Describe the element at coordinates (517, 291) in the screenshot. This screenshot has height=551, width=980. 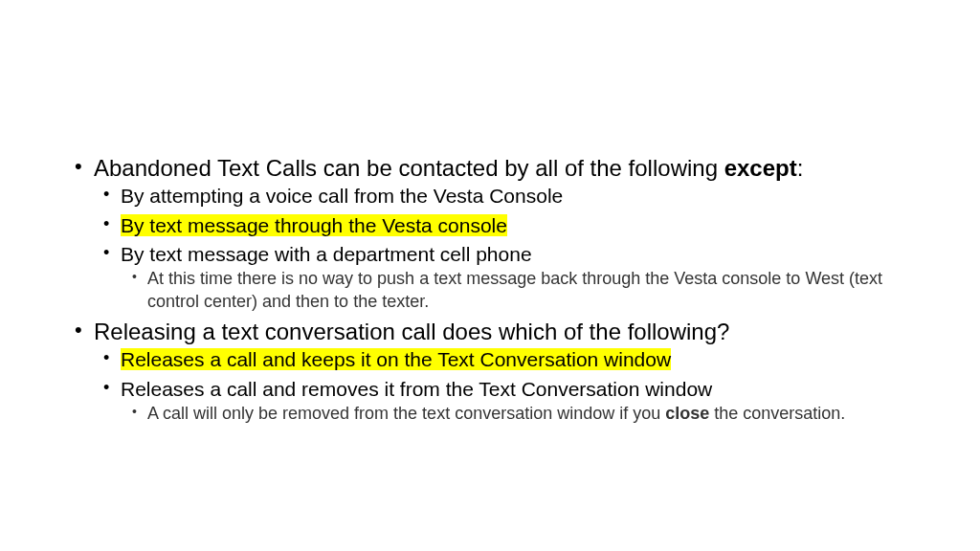
I see `q1-notes: At this time there is no way to push a t…` at that location.